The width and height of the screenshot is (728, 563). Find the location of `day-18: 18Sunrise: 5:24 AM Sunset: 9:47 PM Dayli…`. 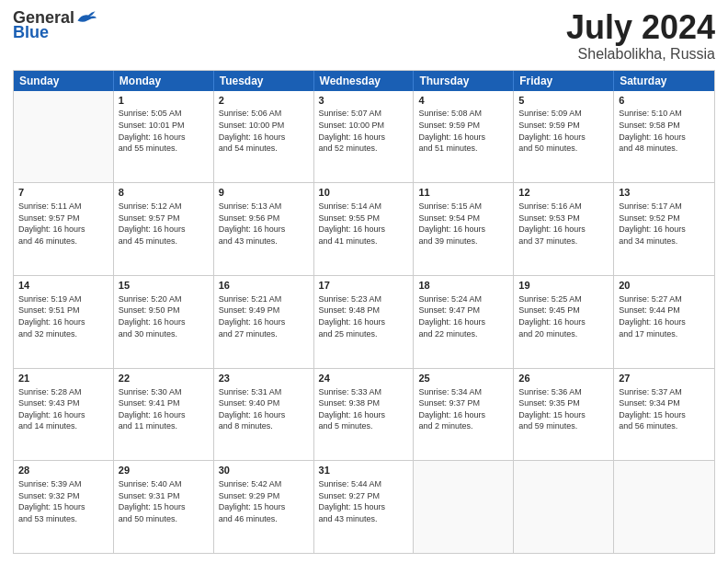

day-18: 18Sunrise: 5:24 AM Sunset: 9:47 PM Dayli… is located at coordinates (463, 322).